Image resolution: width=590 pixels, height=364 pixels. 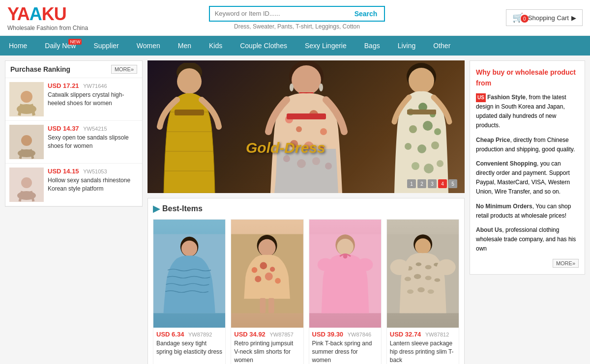 What do you see at coordinates (189, 292) in the screenshot?
I see `product-card-1: USD 6.34 YW87892 Bandage sexy tight spri…` at bounding box center [189, 292].